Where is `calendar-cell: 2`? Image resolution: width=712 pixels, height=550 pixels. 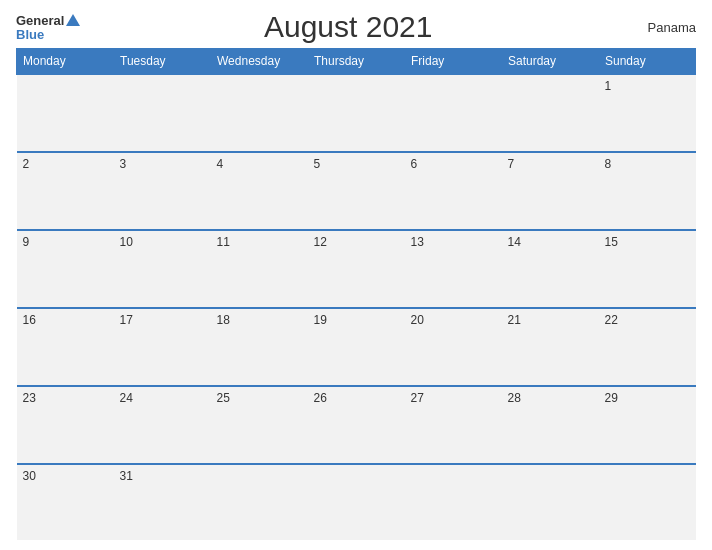
calendar-cell: 2 is located at coordinates (66, 191).